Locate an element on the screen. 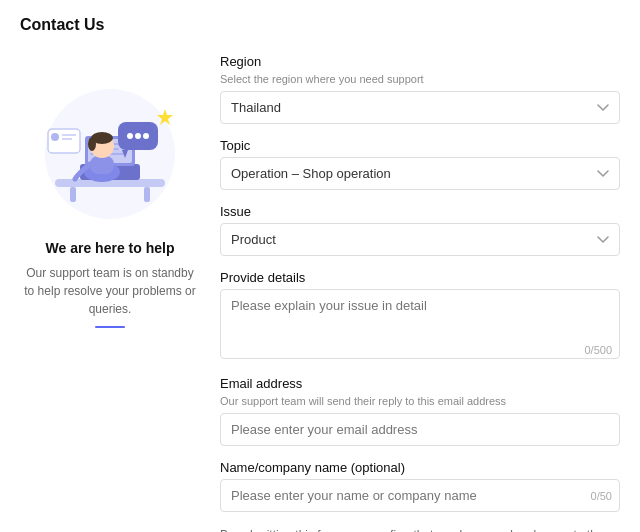 This screenshot has width=640, height=532. help-desc: Our support team is on standby to help r… is located at coordinates (110, 291).